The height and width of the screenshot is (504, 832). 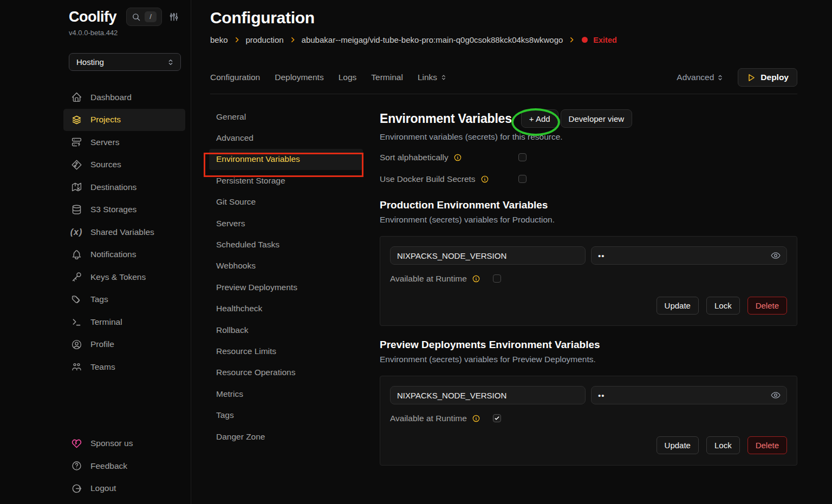 What do you see at coordinates (114, 187) in the screenshot?
I see `sidebar-item-label: Destinations` at bounding box center [114, 187].